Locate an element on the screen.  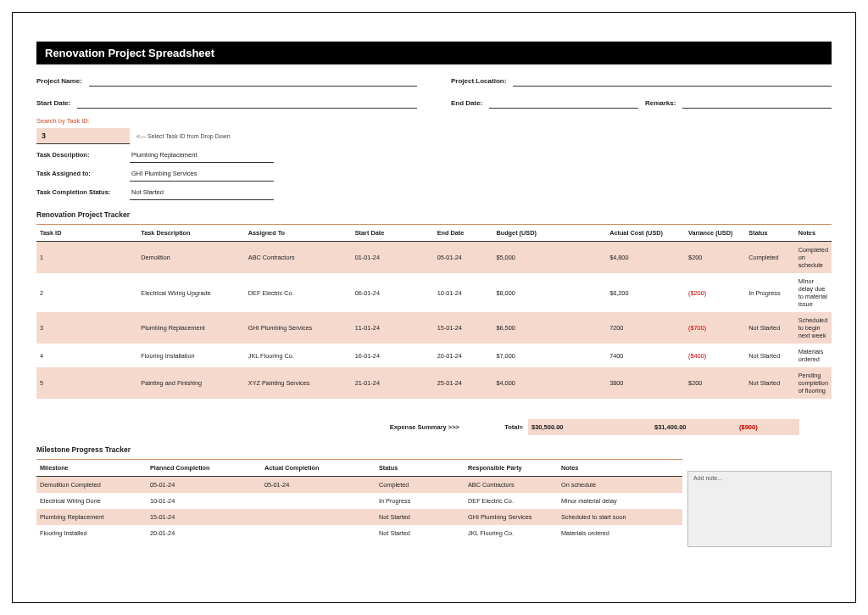
table-cell: 7400 is located at coordinates (646, 355).